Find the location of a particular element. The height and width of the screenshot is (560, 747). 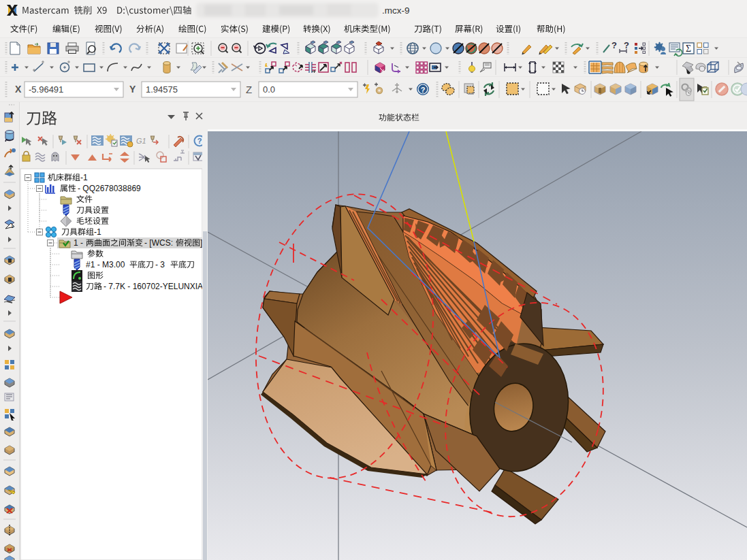

svg-text: 1 - is located at coordinates (78, 243).